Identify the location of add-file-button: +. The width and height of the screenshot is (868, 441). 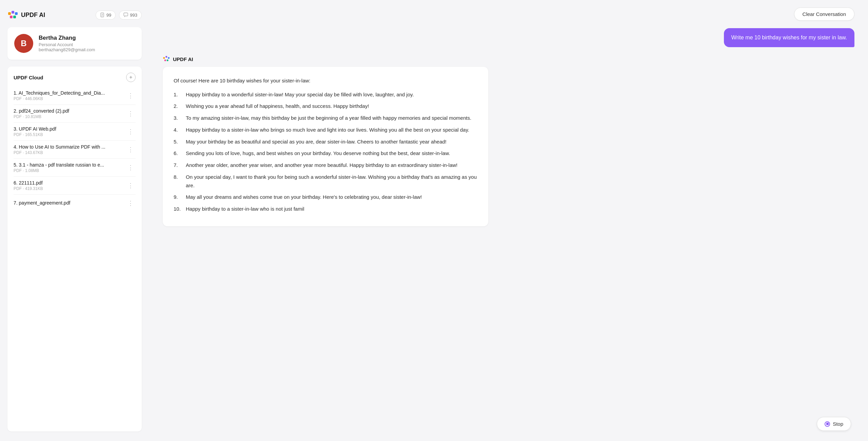
(131, 77).